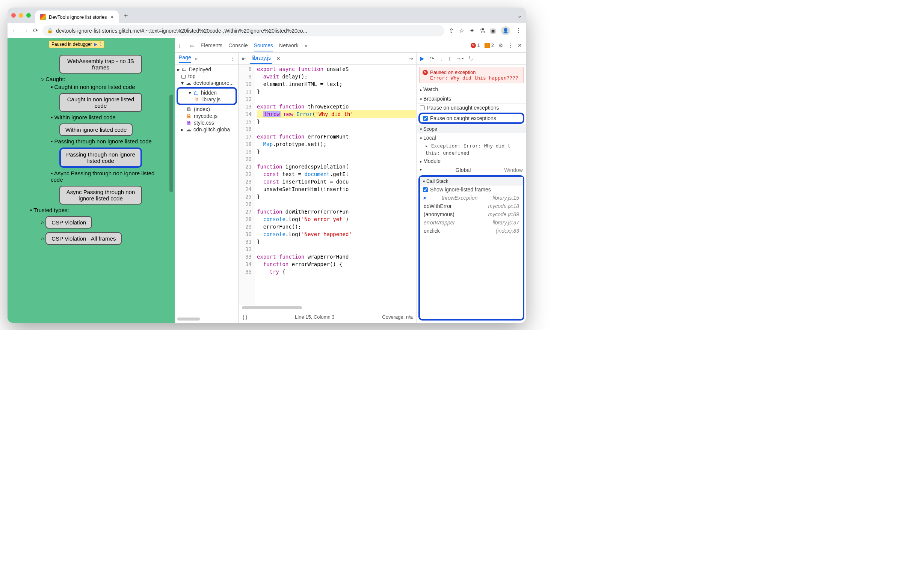 This screenshot has height=587, width=924. What do you see at coordinates (489, 45) in the screenshot?
I see `warning-badge: !2` at bounding box center [489, 45].